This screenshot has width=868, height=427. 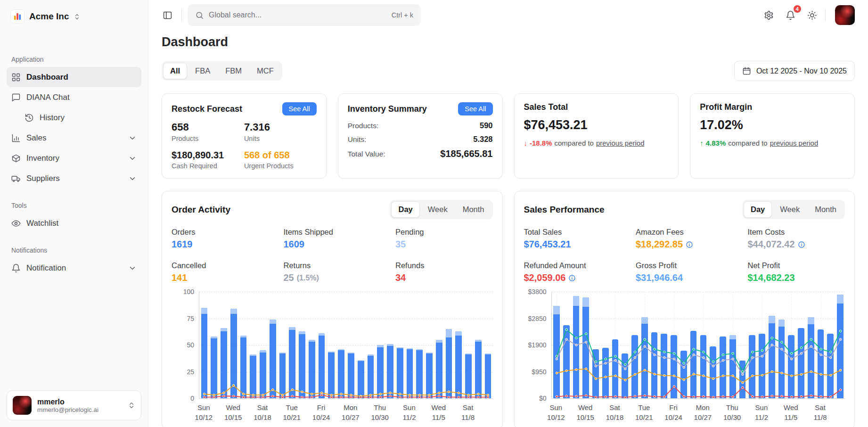 What do you see at coordinates (280, 160) in the screenshot?
I see `metric-urgent-products: 568 of 658 Urgent Products` at bounding box center [280, 160].